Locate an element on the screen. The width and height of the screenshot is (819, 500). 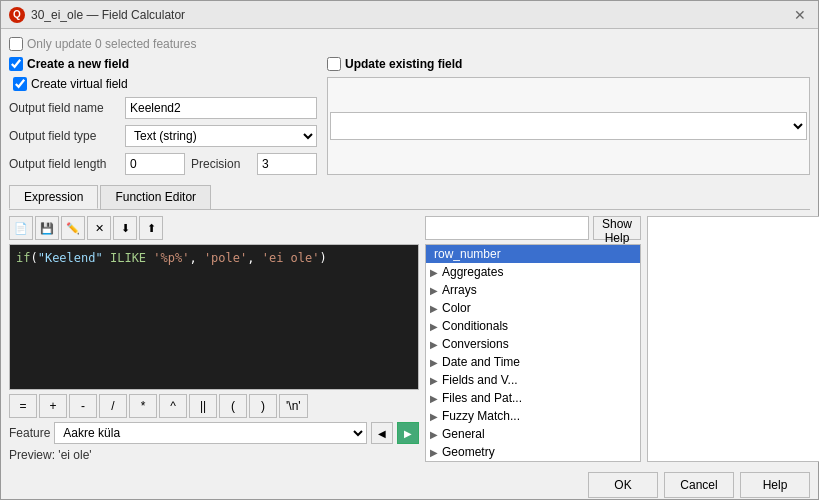
op-concat: || is located at coordinates (203, 406).